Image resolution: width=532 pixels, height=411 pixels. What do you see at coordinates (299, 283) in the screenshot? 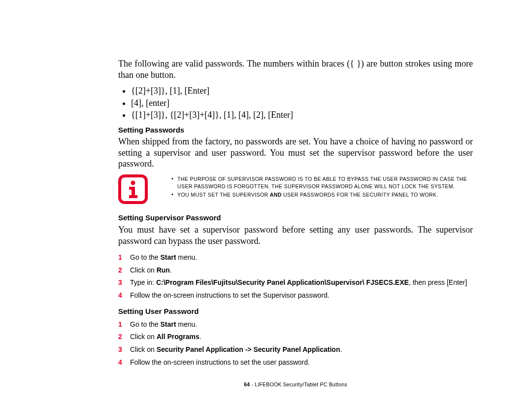
I see `step-text: Type in: C:\Program Files\Fujitsu\Securi…` at bounding box center [299, 283].